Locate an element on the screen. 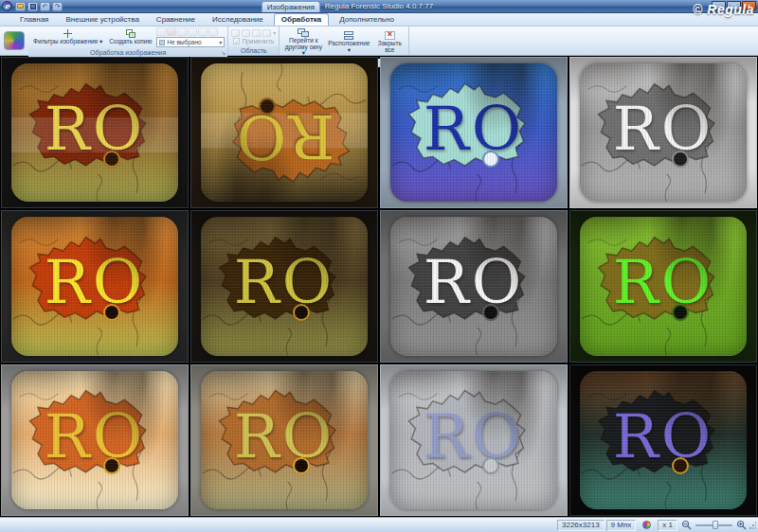  image-filters-button: Фильтры изображения ▾ is located at coordinates (68, 38).